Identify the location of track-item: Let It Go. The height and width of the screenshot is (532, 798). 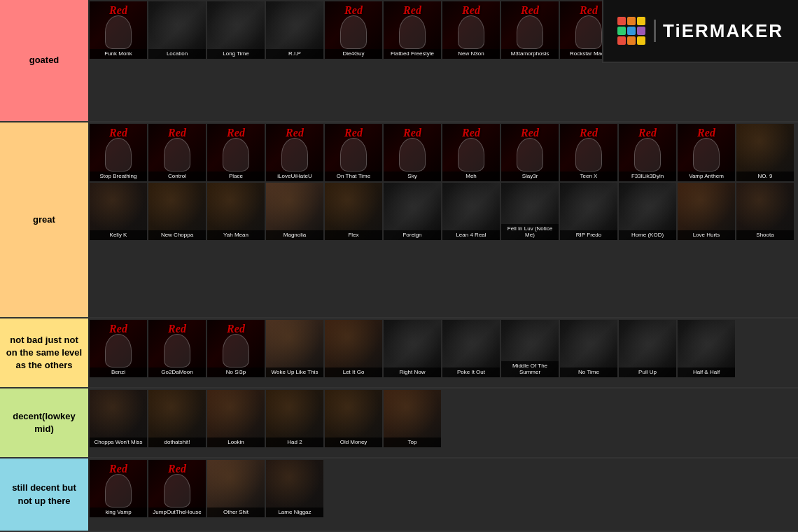
(354, 349).